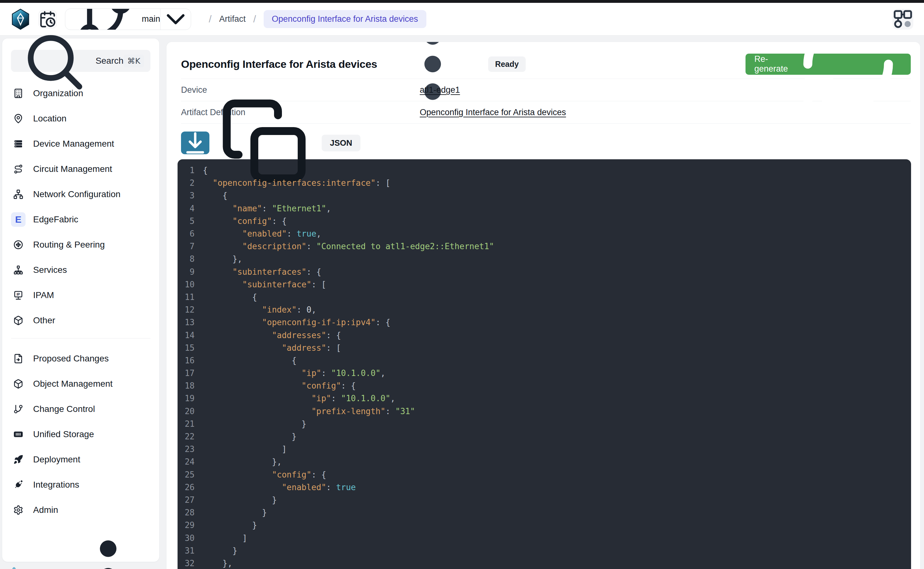 This screenshot has width=924, height=569. I want to click on sidebar-item-label: IPAM, so click(44, 295).